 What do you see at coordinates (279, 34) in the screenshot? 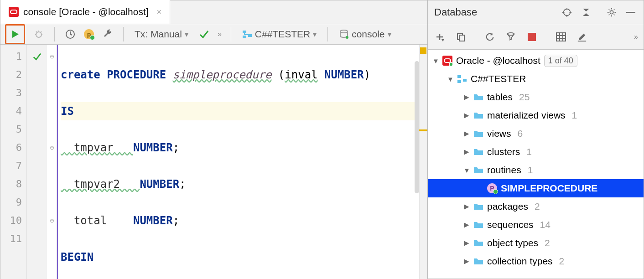
I see `schema-selector: C##TESTER ▾` at bounding box center [279, 34].